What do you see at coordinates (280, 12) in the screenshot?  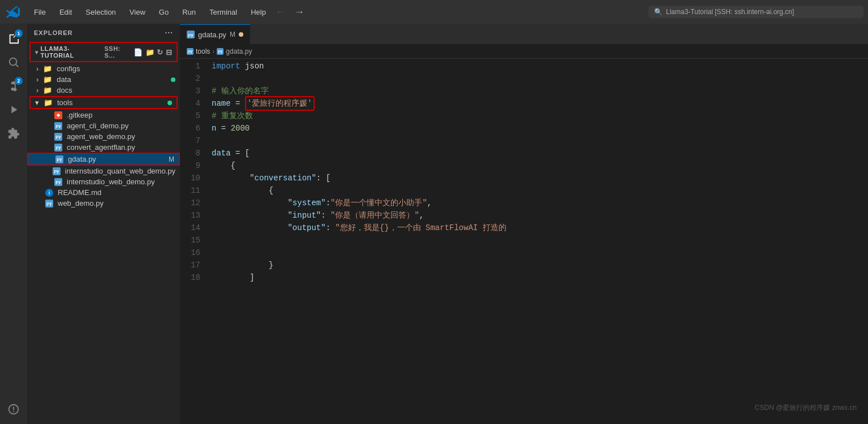 I see `nav-back: ←` at bounding box center [280, 12].